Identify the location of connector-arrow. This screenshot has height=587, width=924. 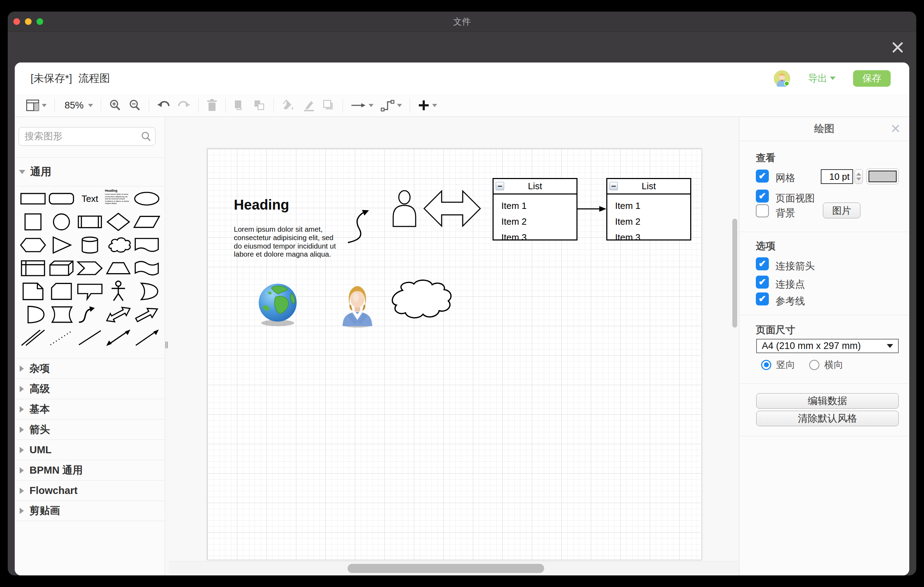
(592, 209).